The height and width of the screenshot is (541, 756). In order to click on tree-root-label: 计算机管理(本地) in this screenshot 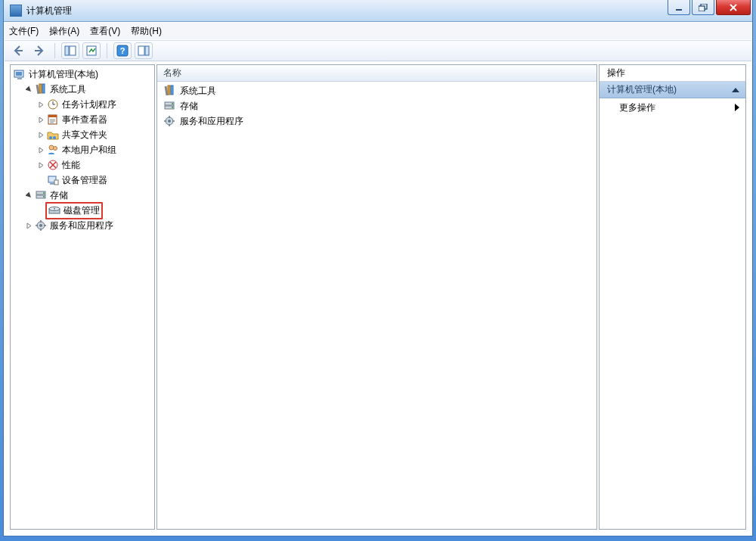, I will do `click(64, 74)`.